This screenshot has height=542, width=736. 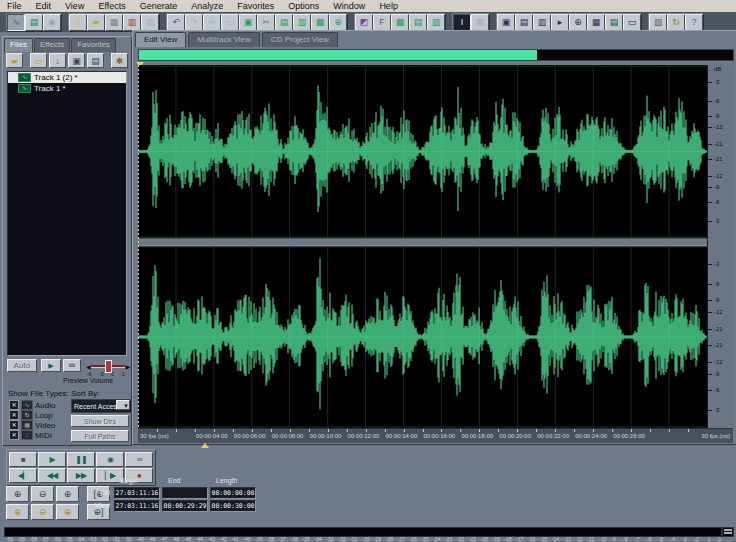 I want to click on file-type-row-video: ✕▦Video, so click(x=32, y=425).